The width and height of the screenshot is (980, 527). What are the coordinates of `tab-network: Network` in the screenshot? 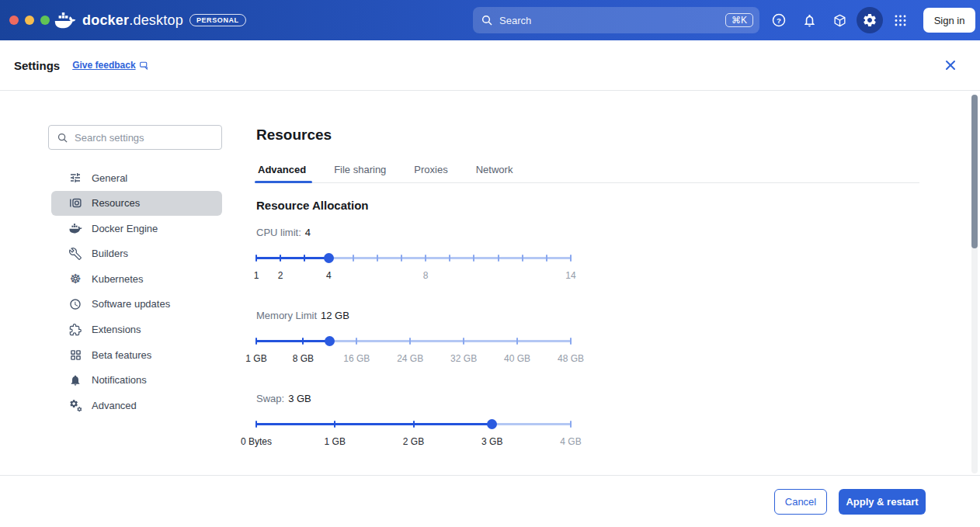 It's located at (495, 173).